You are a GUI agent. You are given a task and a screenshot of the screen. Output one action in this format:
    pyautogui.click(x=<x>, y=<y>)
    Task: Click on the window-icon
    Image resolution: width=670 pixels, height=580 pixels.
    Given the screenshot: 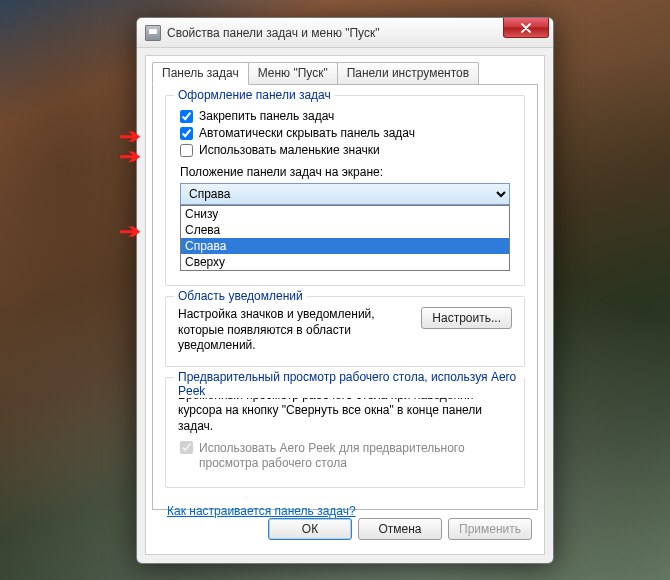 What is the action you would take?
    pyautogui.click(x=153, y=33)
    